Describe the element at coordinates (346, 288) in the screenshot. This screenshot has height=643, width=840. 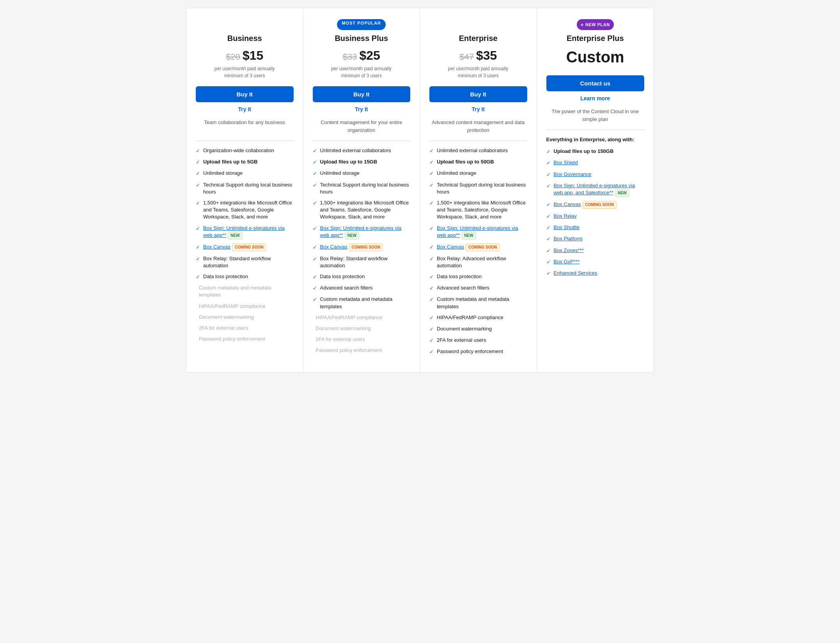
I see `feature-text: Advanced search filters` at that location.